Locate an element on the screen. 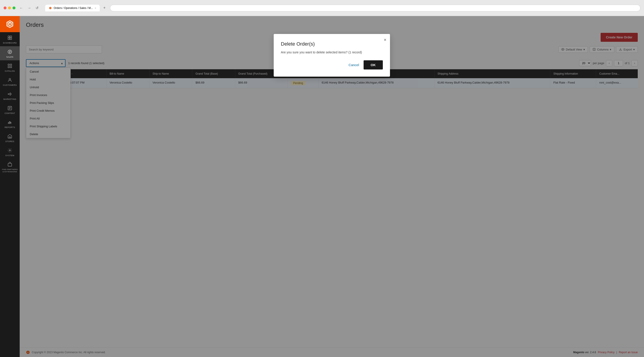 The height and width of the screenshot is (357, 644). sidebar-item-label-stores: STORES is located at coordinates (10, 141).